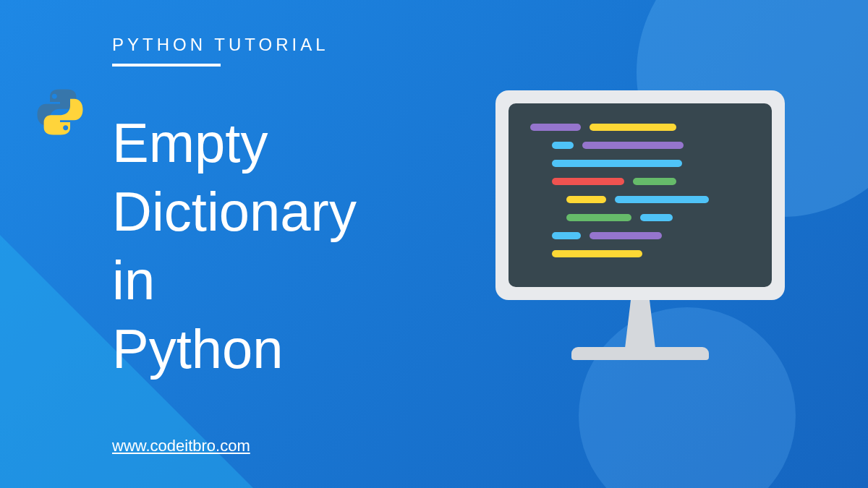  I want to click on monitor-stand, so click(641, 324).